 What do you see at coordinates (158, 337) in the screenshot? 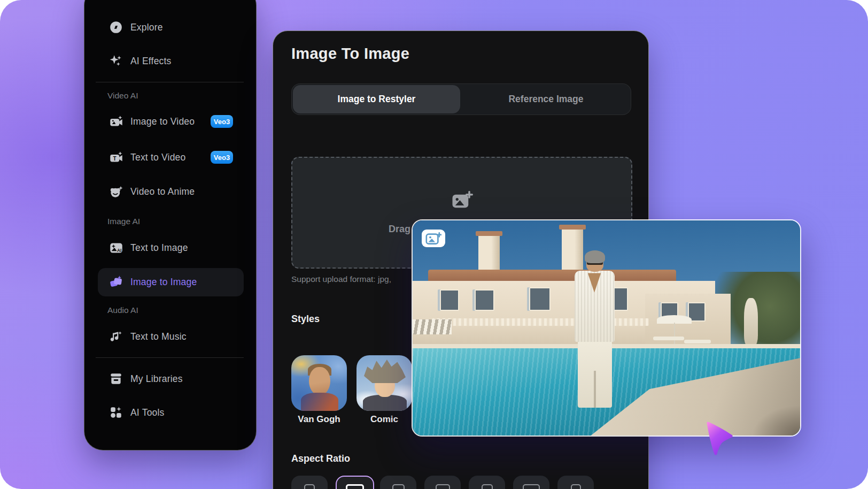
I see `sidebar-item-label: Text to Music` at bounding box center [158, 337].